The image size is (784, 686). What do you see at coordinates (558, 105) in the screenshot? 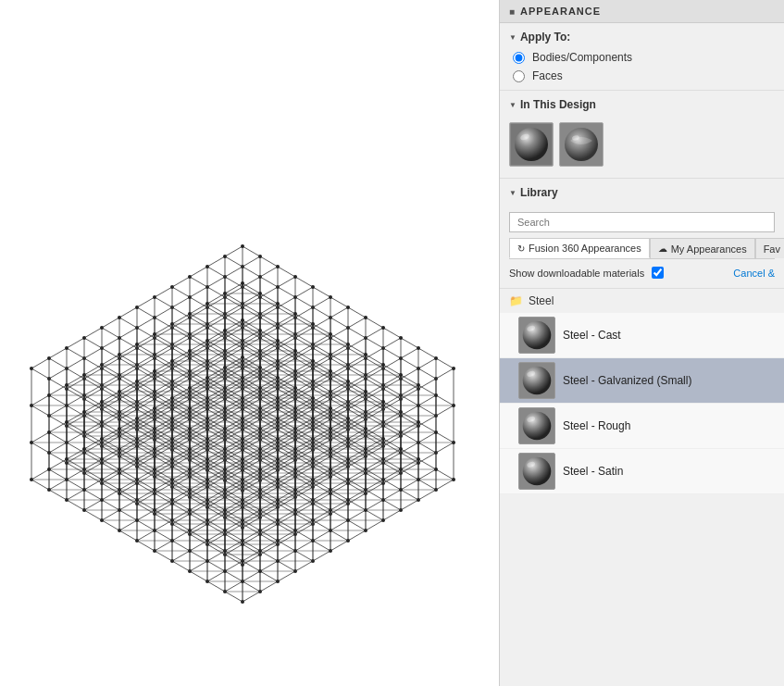
I see `in-design-title: In This Design` at bounding box center [558, 105].